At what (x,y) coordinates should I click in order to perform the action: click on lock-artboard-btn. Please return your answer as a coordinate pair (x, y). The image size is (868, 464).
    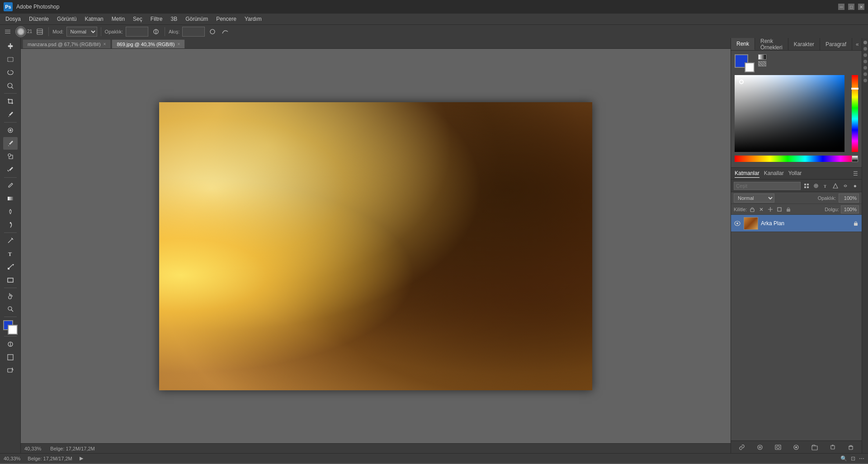
    Looking at the image, I should click on (779, 209).